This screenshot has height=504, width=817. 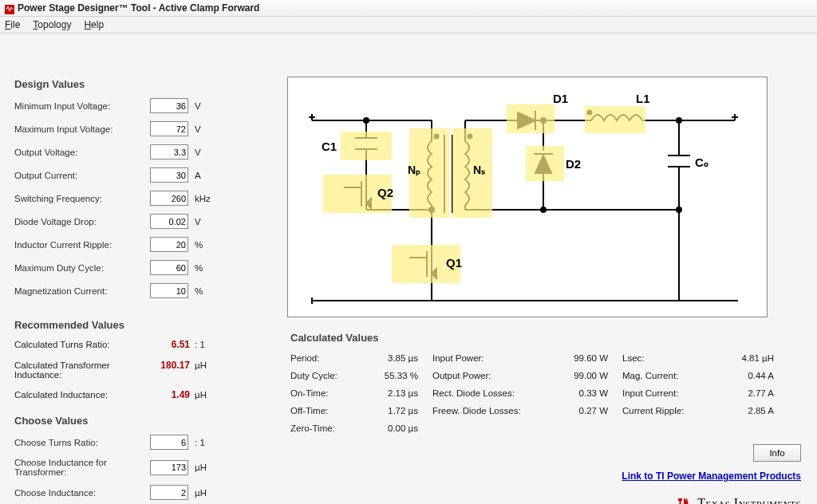 I want to click on design-value-row: Maximum Duty Cycle:%, so click(x=142, y=268).